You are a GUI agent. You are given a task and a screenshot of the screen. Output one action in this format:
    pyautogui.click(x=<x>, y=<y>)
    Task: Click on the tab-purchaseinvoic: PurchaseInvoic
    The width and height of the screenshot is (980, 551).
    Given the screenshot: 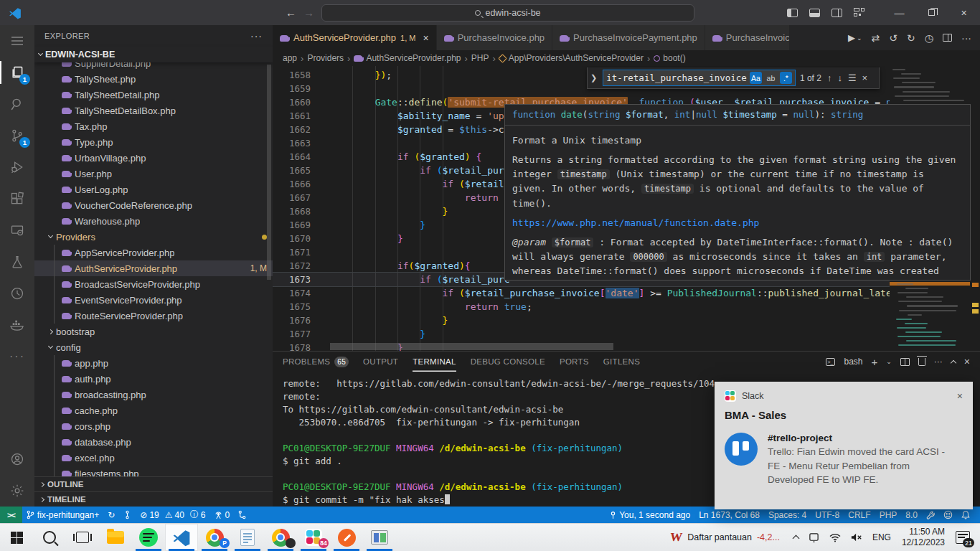 What is the action you would take?
    pyautogui.click(x=748, y=37)
    